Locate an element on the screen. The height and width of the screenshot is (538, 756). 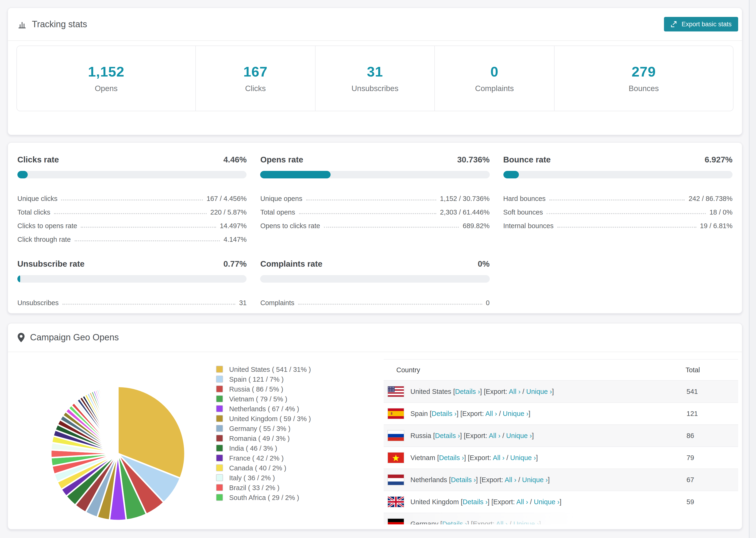
rate-title: Unsubscribe rate is located at coordinates (51, 264).